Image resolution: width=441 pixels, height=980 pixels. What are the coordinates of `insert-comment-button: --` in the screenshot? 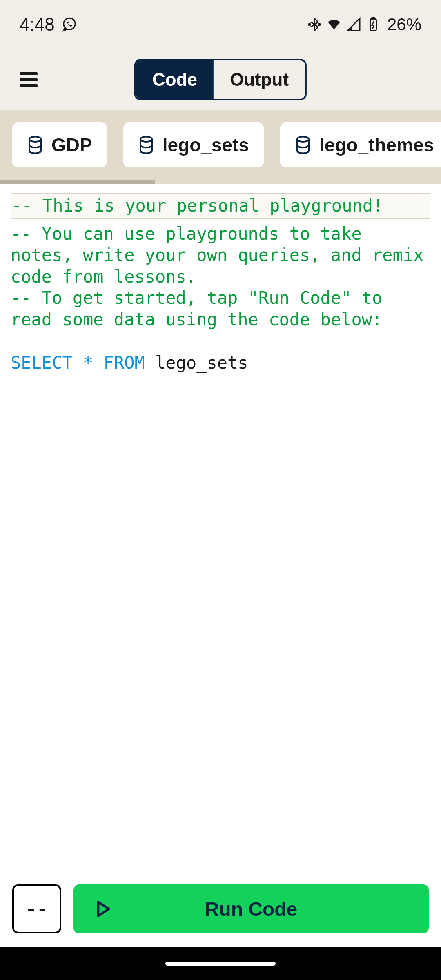 It's located at (37, 909).